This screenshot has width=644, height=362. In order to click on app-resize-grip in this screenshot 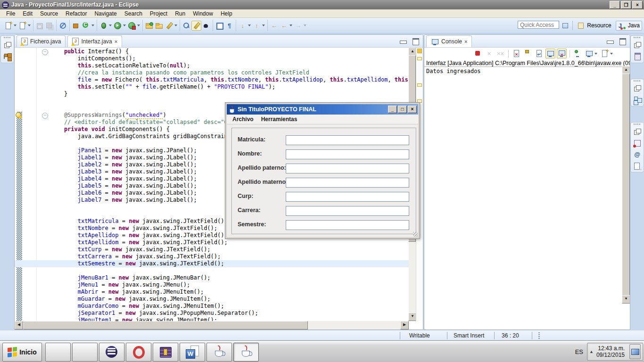, I will do `click(415, 234)`.